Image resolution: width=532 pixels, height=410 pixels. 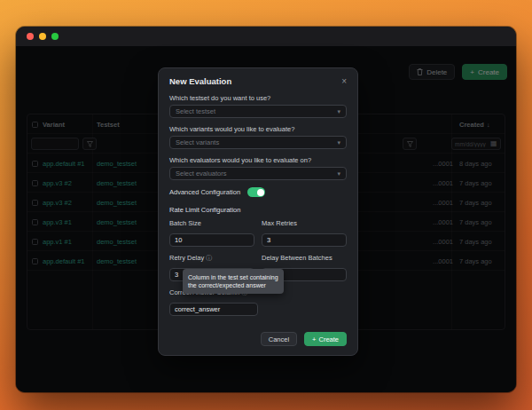 What do you see at coordinates (304, 240) in the screenshot?
I see `max-retries-input` at bounding box center [304, 240].